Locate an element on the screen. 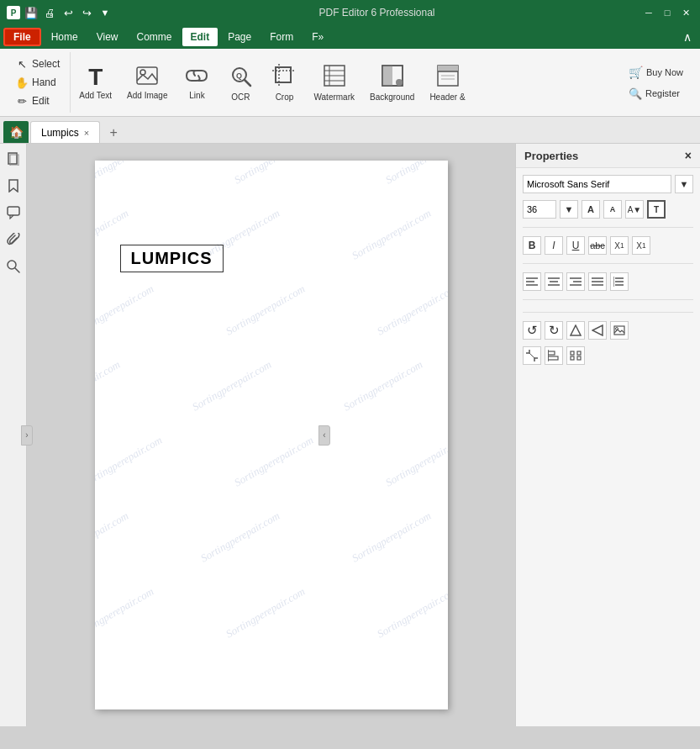 Image resolution: width=700 pixels, height=749 pixels. add-tab-btn: + is located at coordinates (113, 133).